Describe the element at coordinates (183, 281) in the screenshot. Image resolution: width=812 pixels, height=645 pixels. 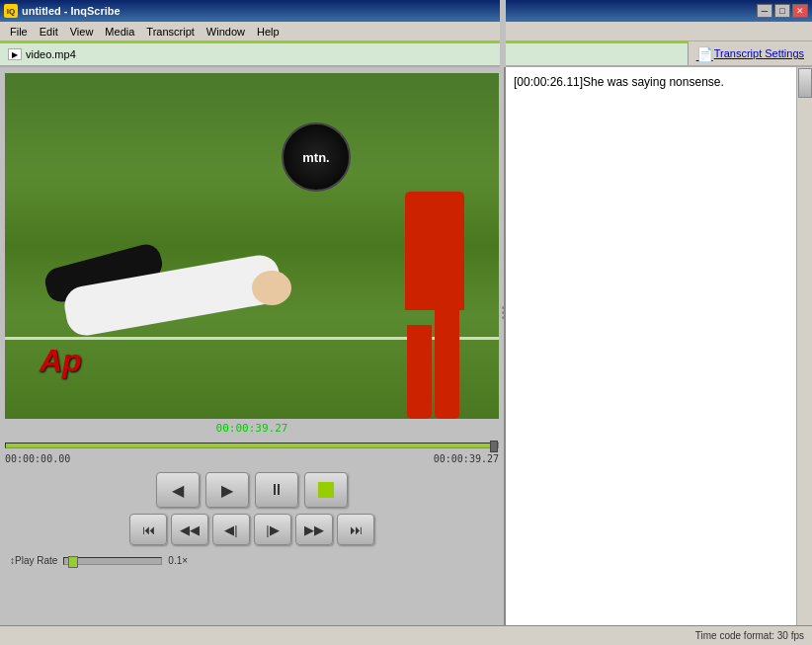
I see `player-fallen` at that location.